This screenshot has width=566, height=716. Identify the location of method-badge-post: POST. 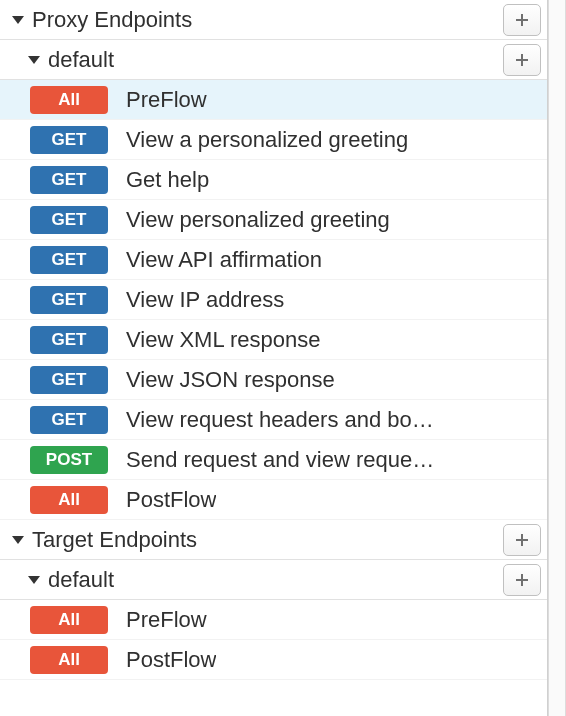
(69, 460).